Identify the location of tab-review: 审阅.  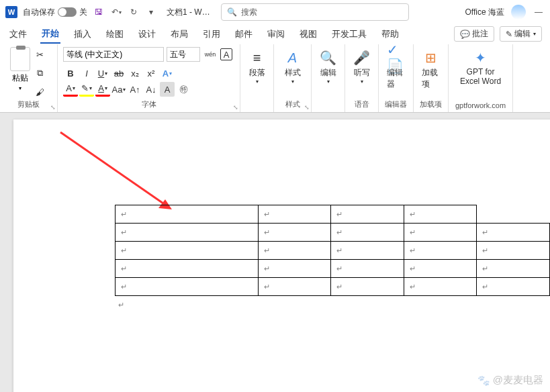
(276, 34).